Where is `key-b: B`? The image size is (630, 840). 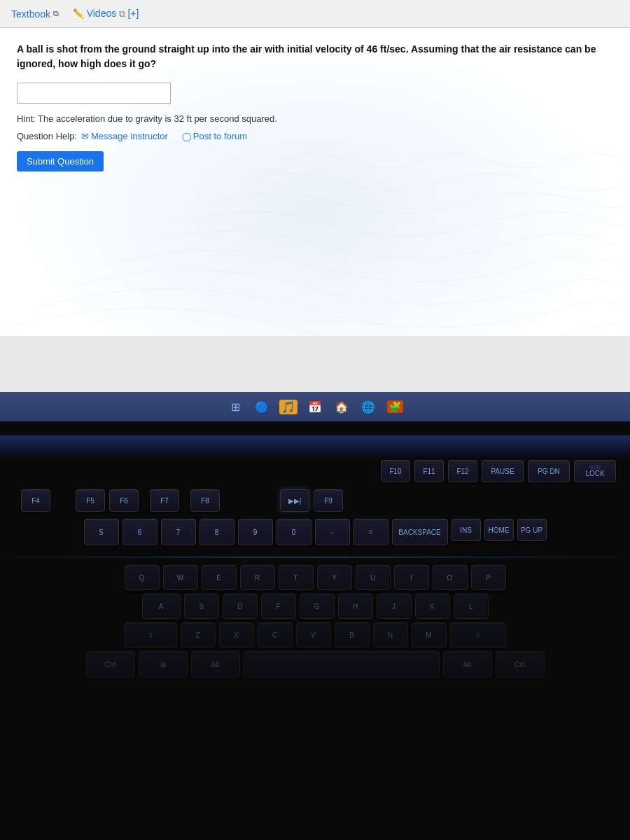 key-b: B is located at coordinates (352, 635).